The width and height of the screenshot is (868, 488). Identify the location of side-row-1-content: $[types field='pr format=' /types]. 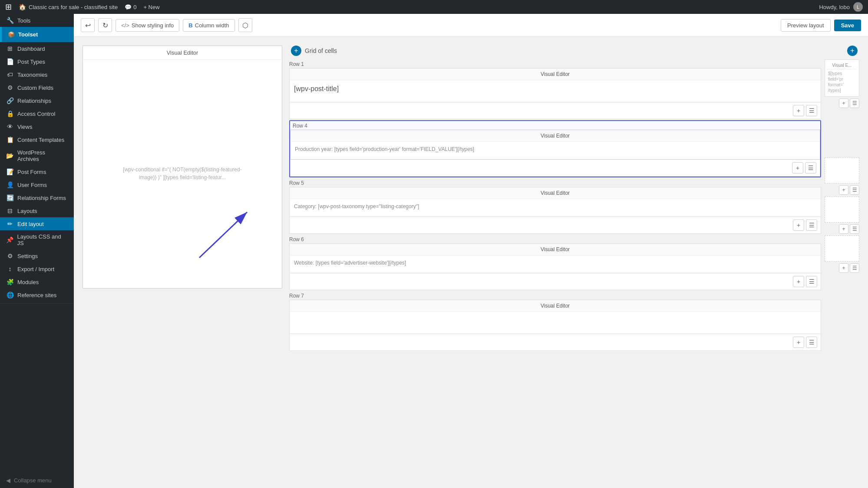
(842, 82).